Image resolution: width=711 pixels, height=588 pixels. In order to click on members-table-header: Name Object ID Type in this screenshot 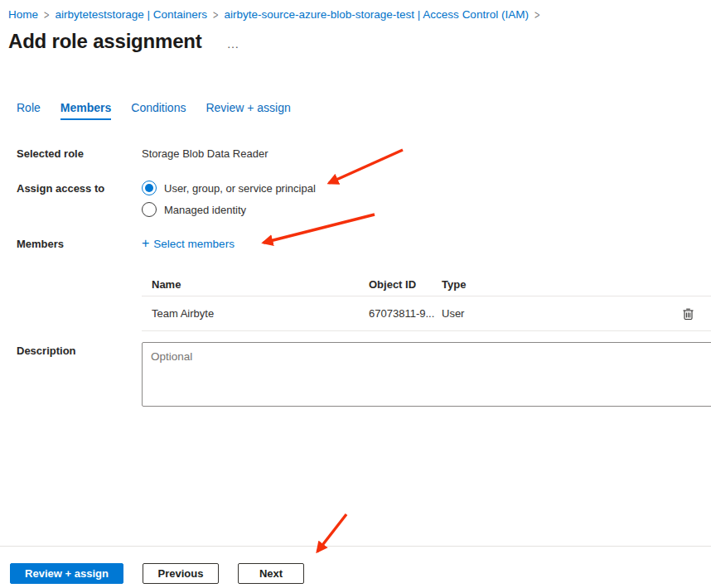, I will do `click(426, 285)`.